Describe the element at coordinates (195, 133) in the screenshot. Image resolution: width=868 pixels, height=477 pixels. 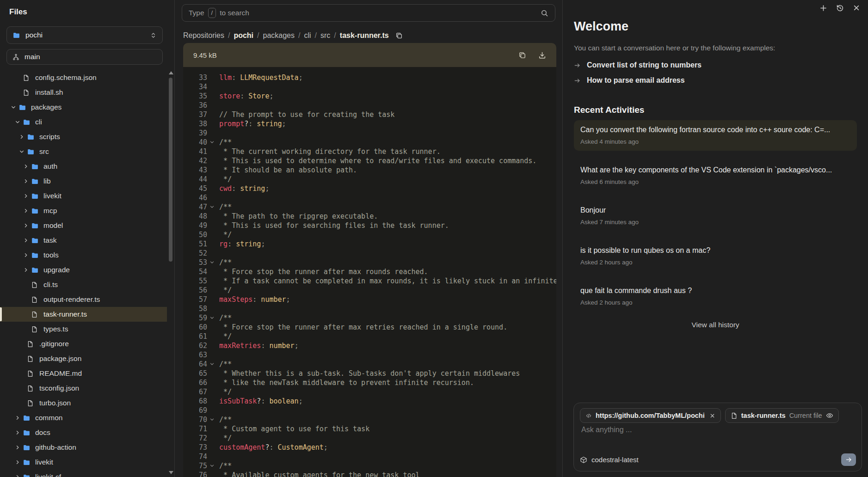
I see `line-number: 39` at that location.